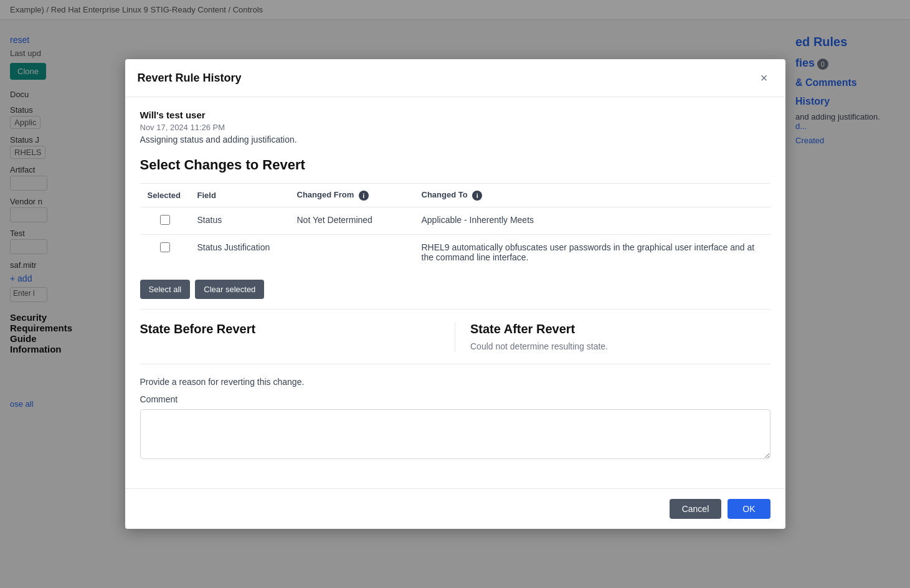  I want to click on table-row: Status Not Yet Determined Applicable - I…, so click(455, 220).